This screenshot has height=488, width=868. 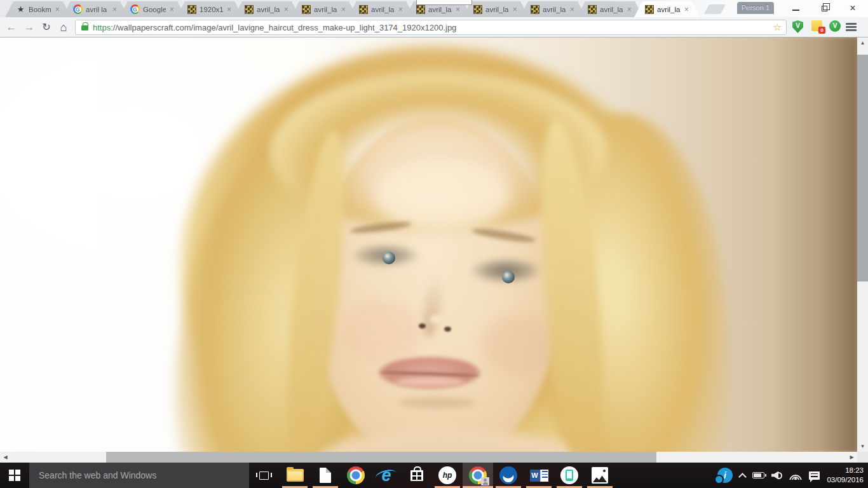 What do you see at coordinates (715, 9) in the screenshot?
I see `new-tab-button` at bounding box center [715, 9].